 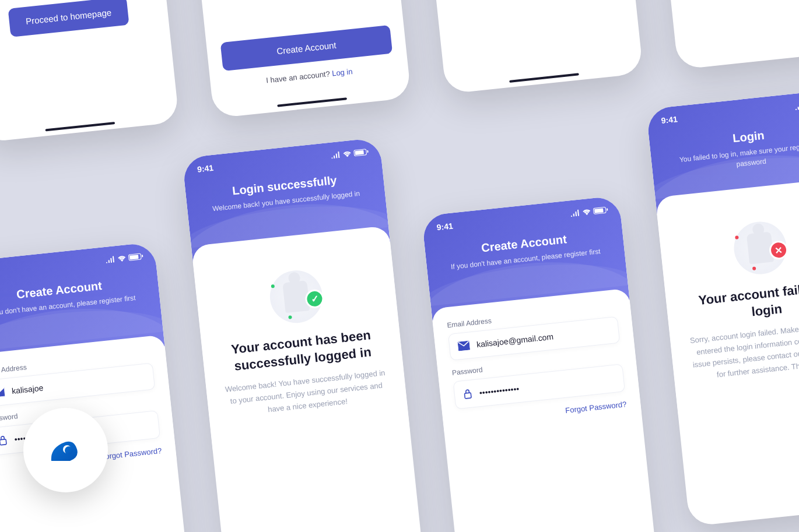 I want to click on create-account-bottom-card: Create Account I have an account? Log in, so click(x=297, y=59).